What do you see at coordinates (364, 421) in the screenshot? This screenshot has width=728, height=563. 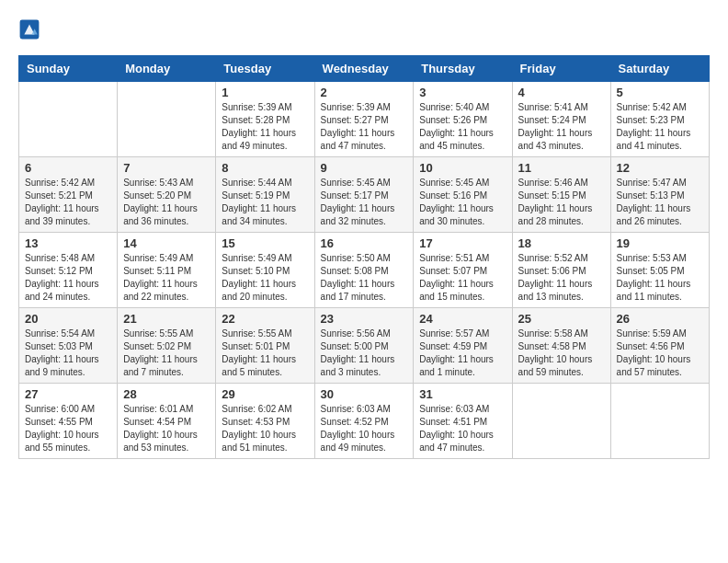 I see `calendar-cell: 30Sunrise: 6:03 AM Sunset: 4:52 PM Dayli…` at bounding box center [364, 421].